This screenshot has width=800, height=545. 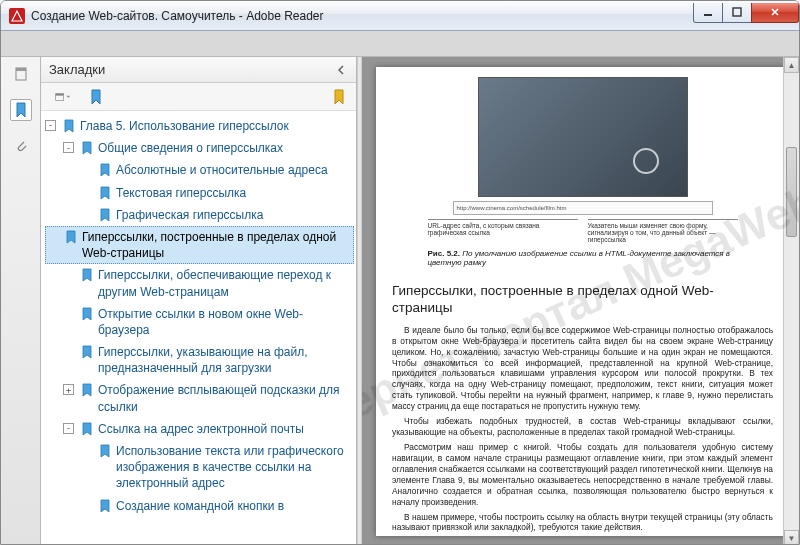 What do you see at coordinates (582, 475) in the screenshot?
I see `body-paragraph: Рассмотрим наш пример с книгой. Чтобы со…` at bounding box center [582, 475].